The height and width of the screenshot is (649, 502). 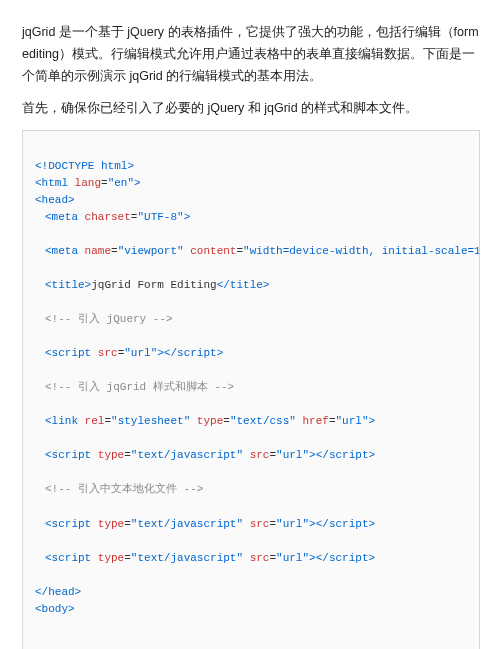 I want to click on code-line: <!DOCTYPE html>, so click(x=84, y=166).